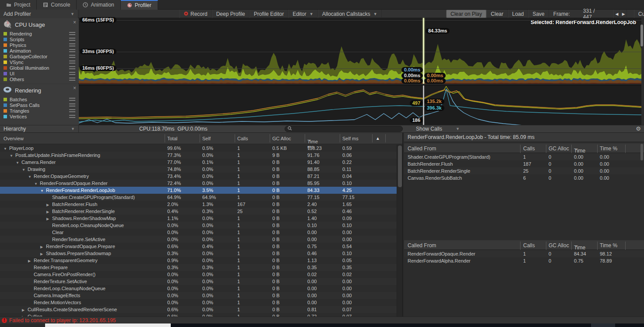 The height and width of the screenshot is (327, 644). What do you see at coordinates (39, 33) in the screenshot?
I see `legend-item: Rendering` at bounding box center [39, 33].